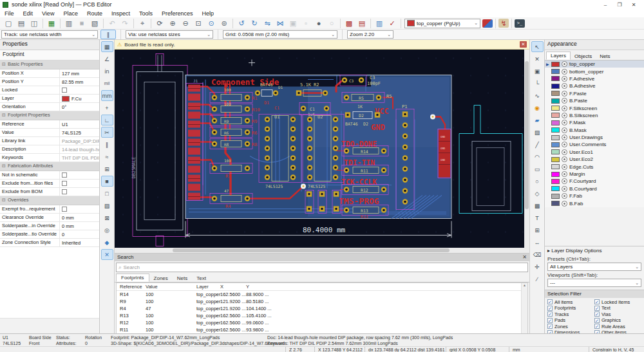 This screenshot has height=352, width=644. What do you see at coordinates (107, 133) in the screenshot?
I see `ratsnest-curved-icon: ✂` at bounding box center [107, 133].